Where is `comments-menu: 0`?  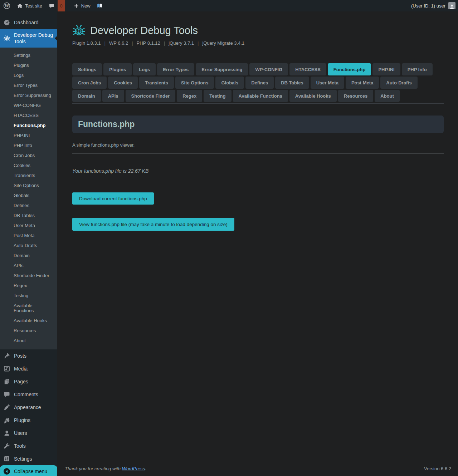
comments-menu: 0 is located at coordinates (55, 6).